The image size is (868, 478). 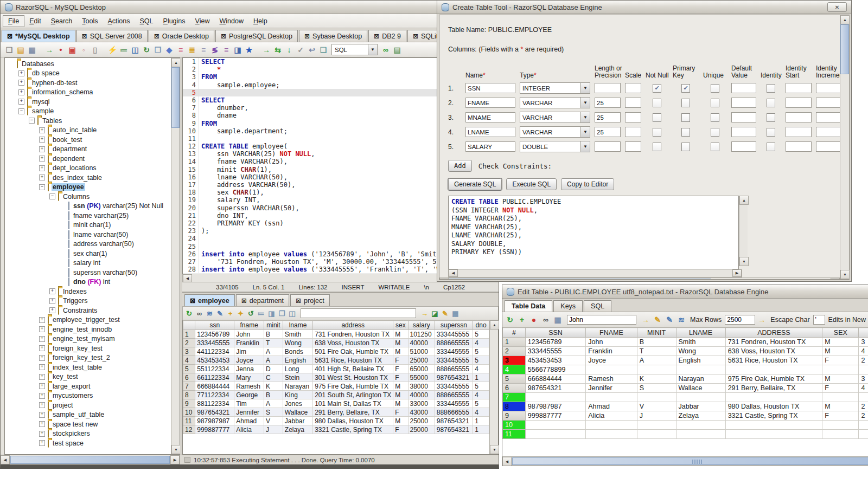 What do you see at coordinates (421, 325) in the screenshot?
I see `column-header: salary` at bounding box center [421, 325].